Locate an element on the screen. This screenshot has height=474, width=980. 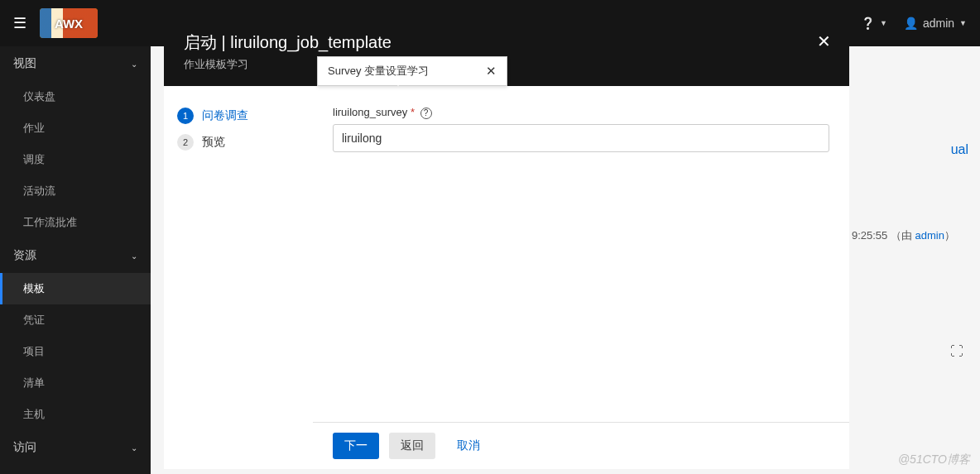
sidebar-section-access: 访问⌄ is located at coordinates (75, 448).